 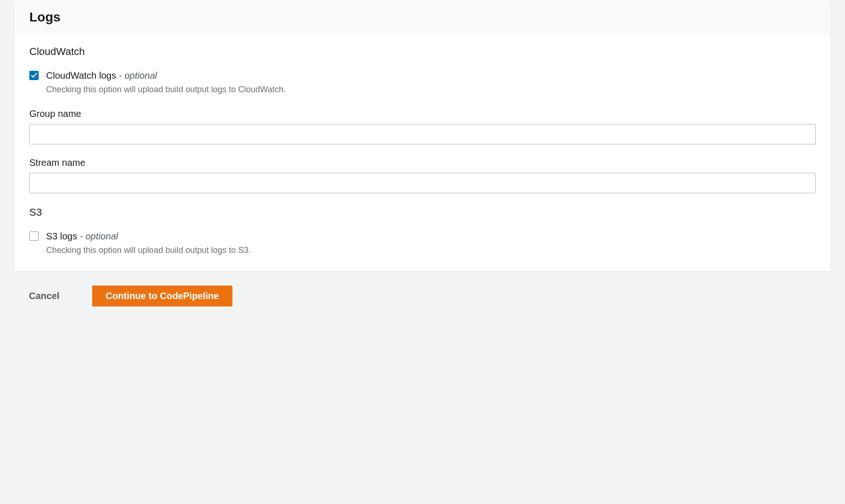 What do you see at coordinates (422, 231) in the screenshot?
I see `s3-section: S3 S3 logs - optional Checking this opti…` at bounding box center [422, 231].